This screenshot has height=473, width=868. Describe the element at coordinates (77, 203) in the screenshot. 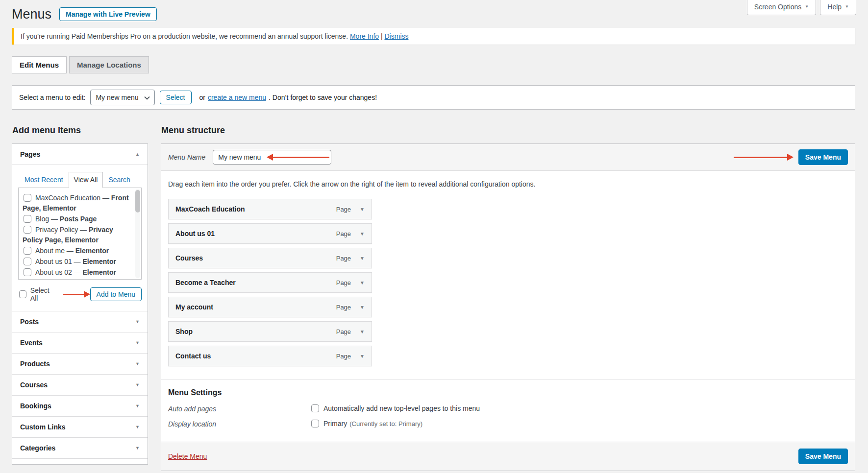

I see `page-checkbox-item: MaxCoach Education — Front Page, Element…` at that location.